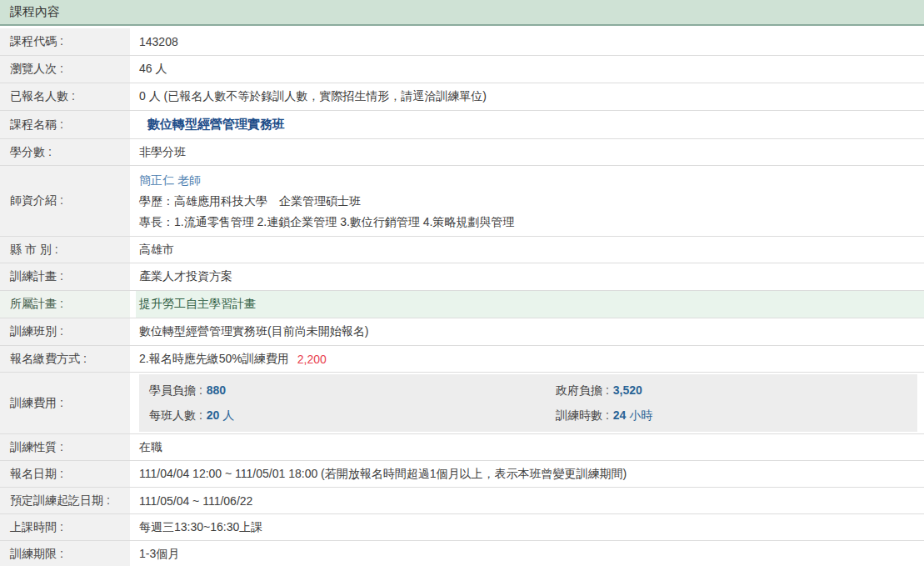 The width and height of the screenshot is (924, 566). I want to click on row-value: 0 人 (已報名人數不等於錄訓人數，實際招生情形，請逕洽訓練單位), so click(530, 97).